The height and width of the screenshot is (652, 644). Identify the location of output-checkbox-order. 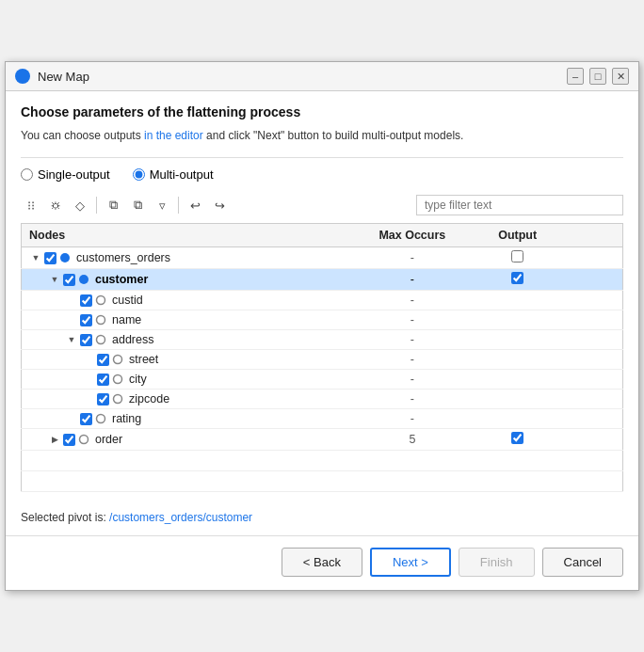
(518, 438).